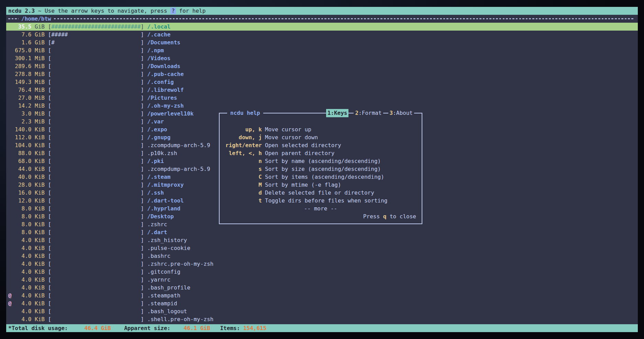  Describe the element at coordinates (368, 113) in the screenshot. I see `help-tab-format: 2:Format` at that location.